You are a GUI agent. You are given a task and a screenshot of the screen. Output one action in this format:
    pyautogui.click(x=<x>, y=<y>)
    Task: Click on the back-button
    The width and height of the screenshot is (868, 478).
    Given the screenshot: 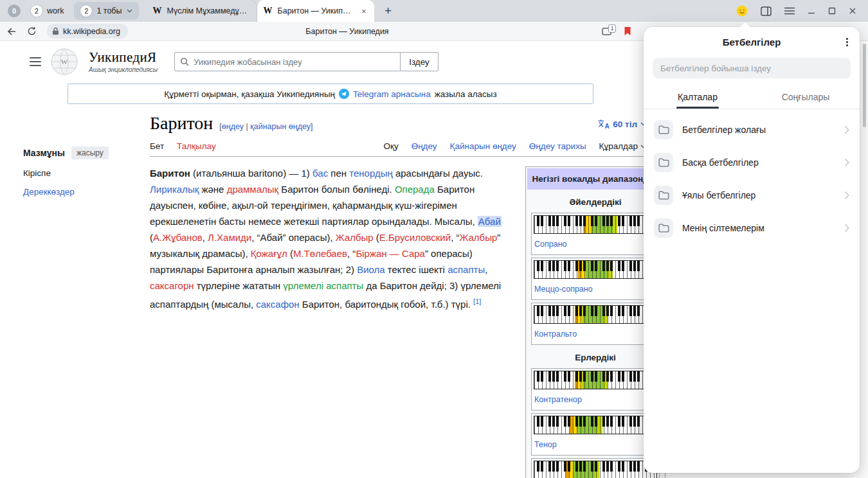 What is the action you would take?
    pyautogui.click(x=12, y=31)
    